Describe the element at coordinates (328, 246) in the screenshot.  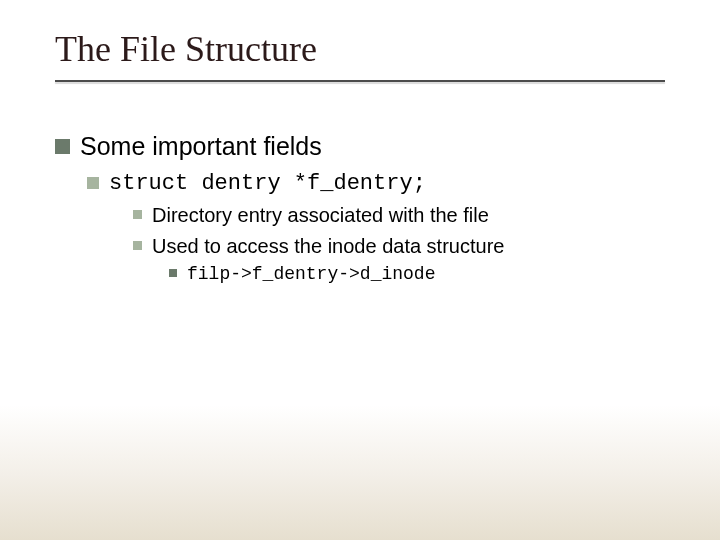
I see `bullet-text: Used to access the inode data structure` at that location.